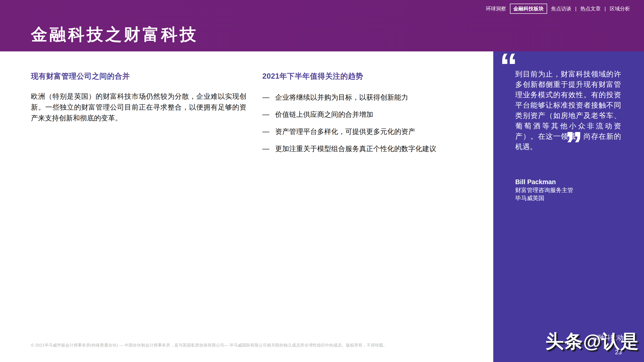 This screenshot has height=362, width=644. I want to click on watermark: 头条@认是, so click(592, 342).